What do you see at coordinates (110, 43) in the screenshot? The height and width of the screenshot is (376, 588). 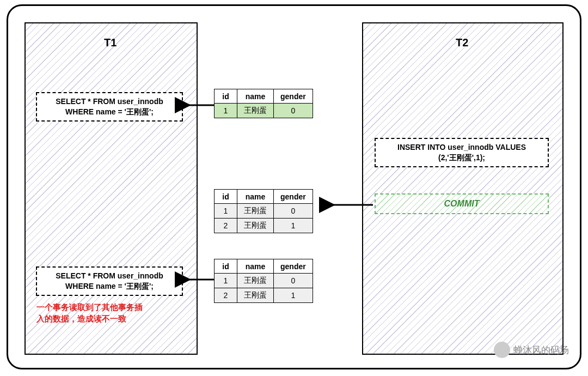 I see `t1-title: T1` at bounding box center [110, 43].